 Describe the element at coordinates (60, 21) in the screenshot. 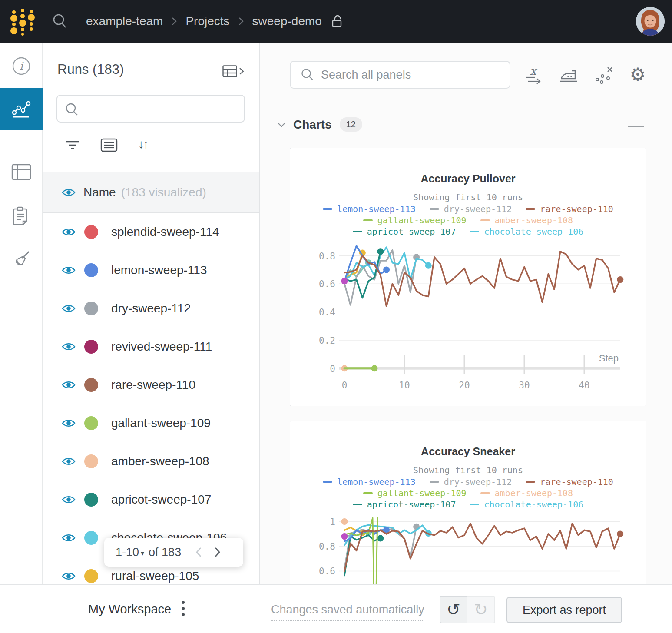

I see `search-icon` at that location.